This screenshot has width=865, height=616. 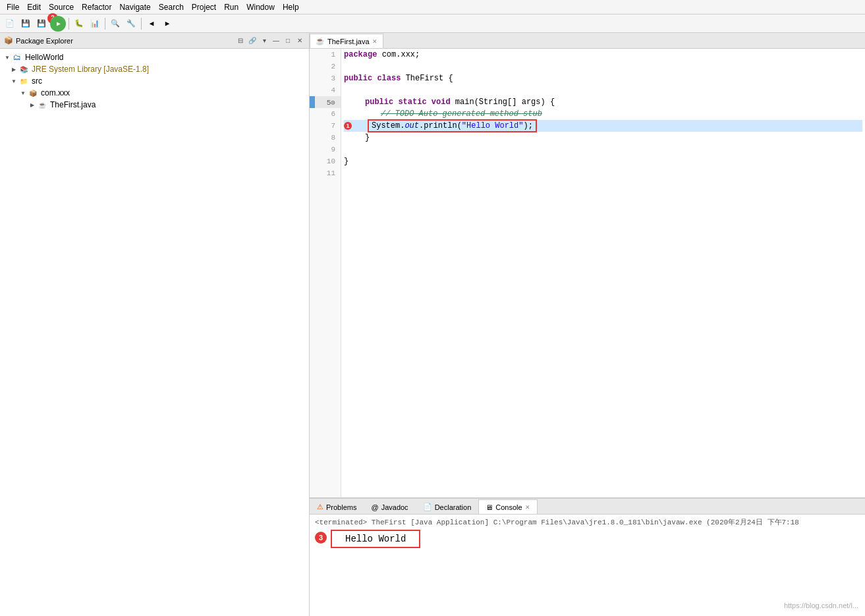 I want to click on src-label: src, so click(x=37, y=81).